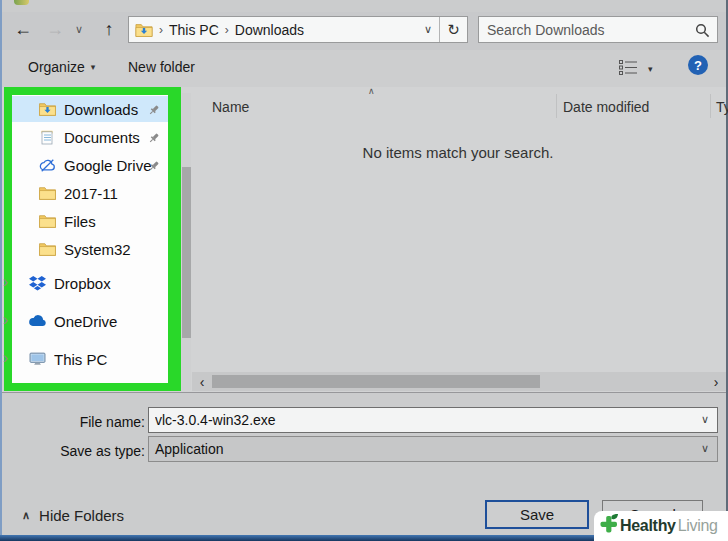  What do you see at coordinates (186, 242) in the screenshot?
I see `nav-pane-scrollbar` at bounding box center [186, 242].